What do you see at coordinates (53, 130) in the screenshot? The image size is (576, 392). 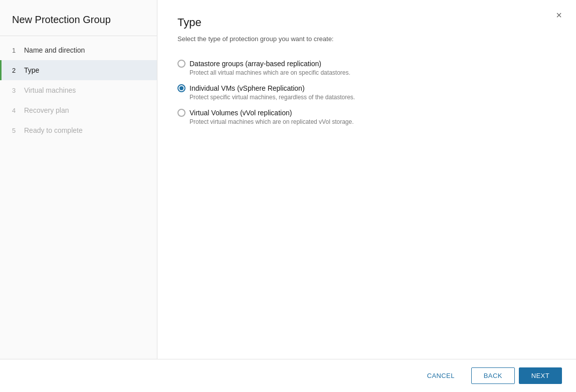 I see `step-5-label: Ready to complete` at bounding box center [53, 130].